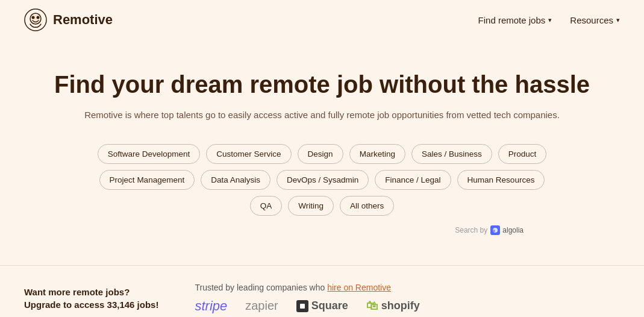 Image resolution: width=644 pixels, height=317 pixels. What do you see at coordinates (307, 306) in the screenshot?
I see `company-logos: stripe zapier Square 🛍 shopify` at bounding box center [307, 306].